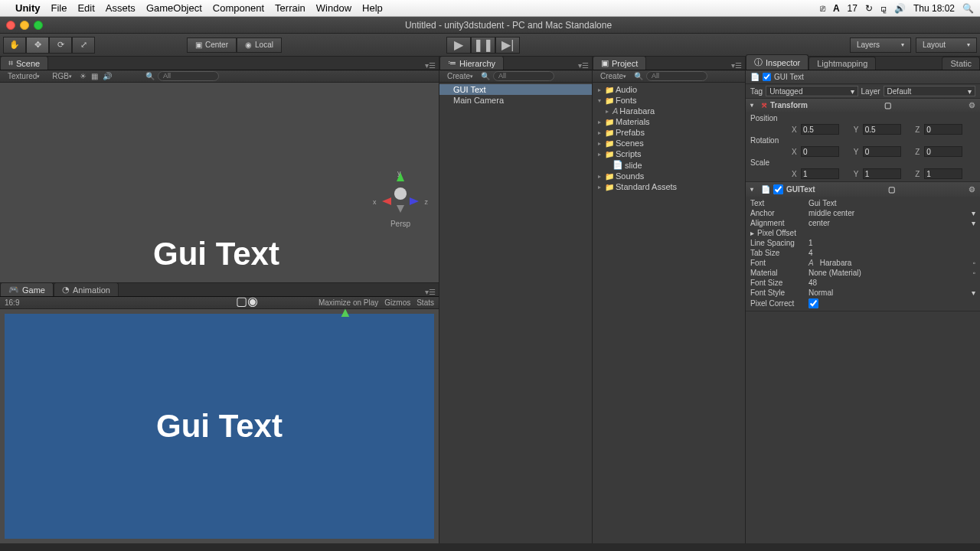  Describe the element at coordinates (86, 289) in the screenshot. I see `tab-animation: ◔Animation` at that location.